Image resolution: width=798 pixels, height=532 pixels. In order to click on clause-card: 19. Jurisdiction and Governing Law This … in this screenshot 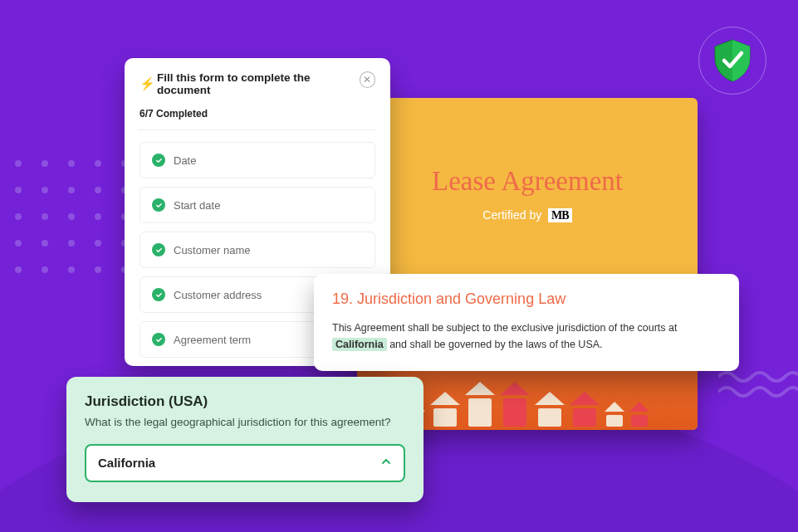, I will do `click(526, 322)`.